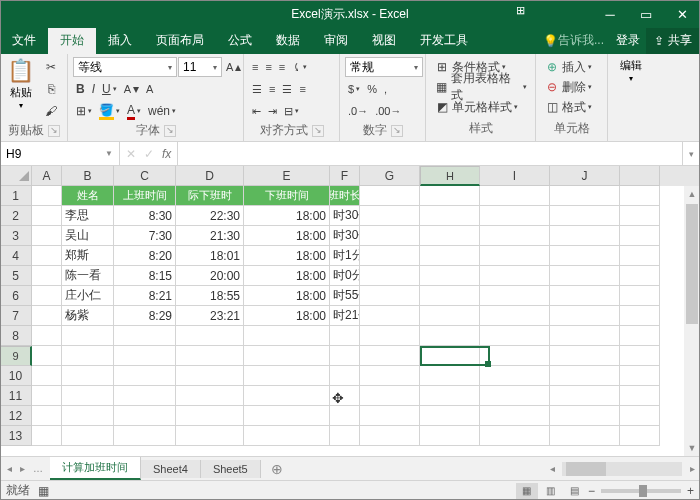 This screenshot has width=700, height=500. I want to click on cell: 下班时间, so click(287, 196).